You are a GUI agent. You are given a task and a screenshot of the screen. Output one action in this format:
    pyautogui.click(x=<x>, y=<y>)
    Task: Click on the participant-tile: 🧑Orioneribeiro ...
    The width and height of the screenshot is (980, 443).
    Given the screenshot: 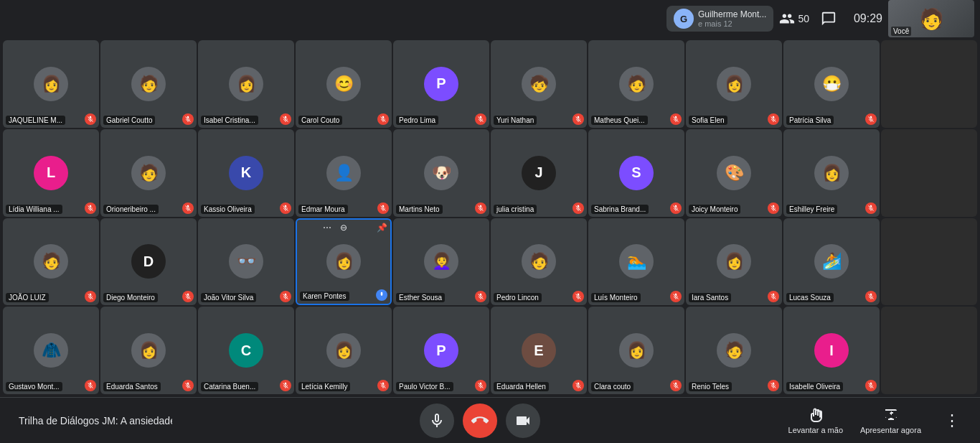 What is the action you would take?
    pyautogui.click(x=149, y=173)
    